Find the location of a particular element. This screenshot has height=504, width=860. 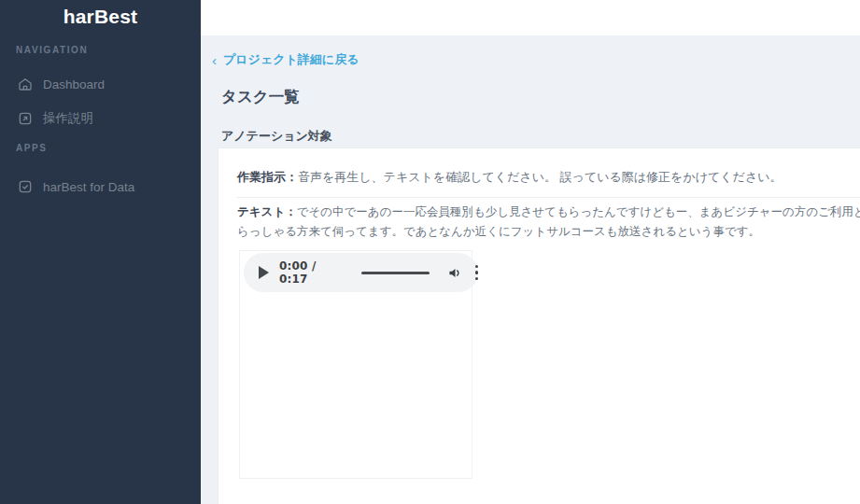

top-bar is located at coordinates (530, 18).